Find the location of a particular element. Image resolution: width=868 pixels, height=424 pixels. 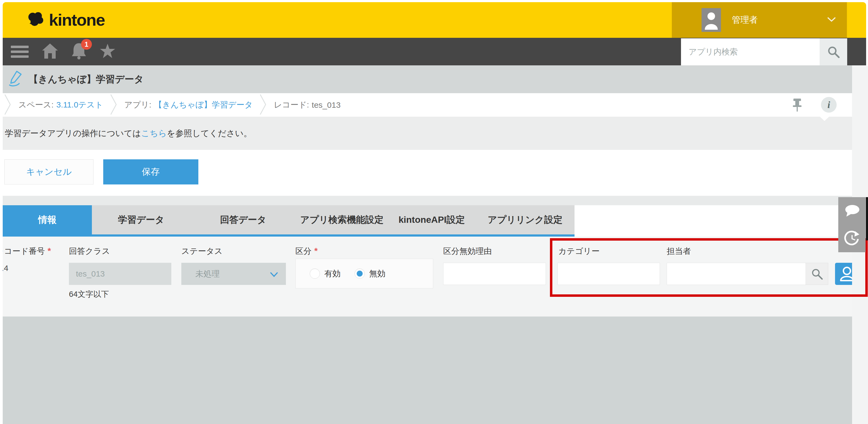

notifications-icon: 1 is located at coordinates (79, 52).